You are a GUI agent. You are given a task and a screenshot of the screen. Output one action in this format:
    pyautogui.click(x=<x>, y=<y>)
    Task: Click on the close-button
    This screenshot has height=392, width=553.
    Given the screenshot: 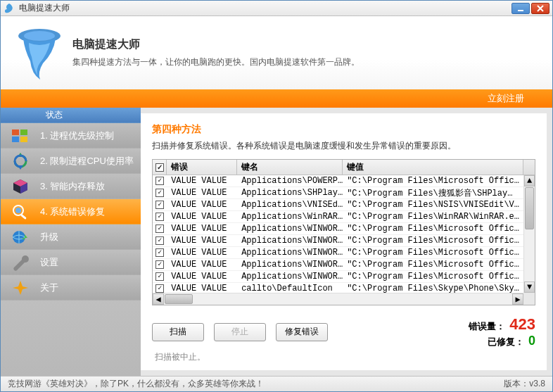 What is the action you would take?
    pyautogui.click(x=540, y=8)
    